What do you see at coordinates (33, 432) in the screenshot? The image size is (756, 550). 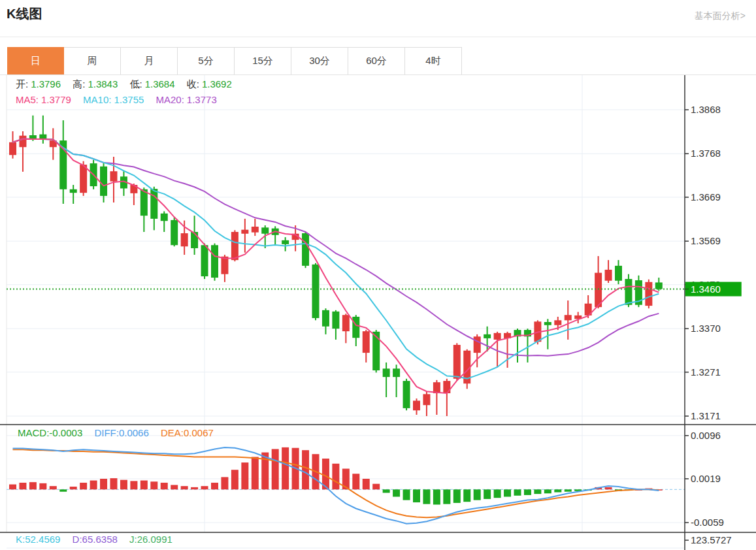 I see `macd-label: MACD:` at bounding box center [33, 432].